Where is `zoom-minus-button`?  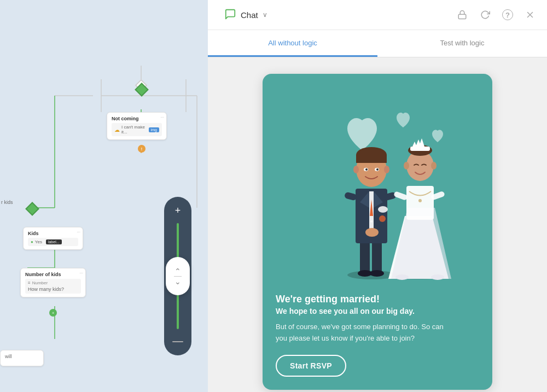
zoom-minus-button is located at coordinates (178, 342).